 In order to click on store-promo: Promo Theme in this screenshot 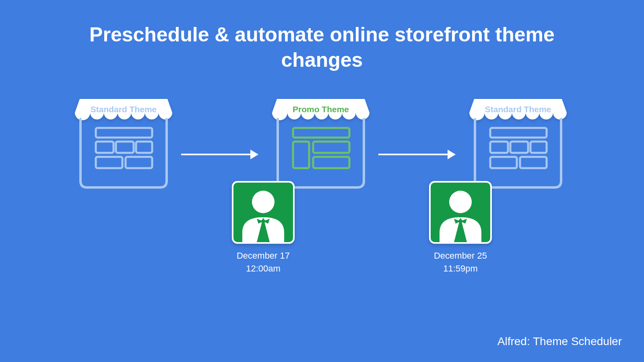, I will do `click(321, 144)`.